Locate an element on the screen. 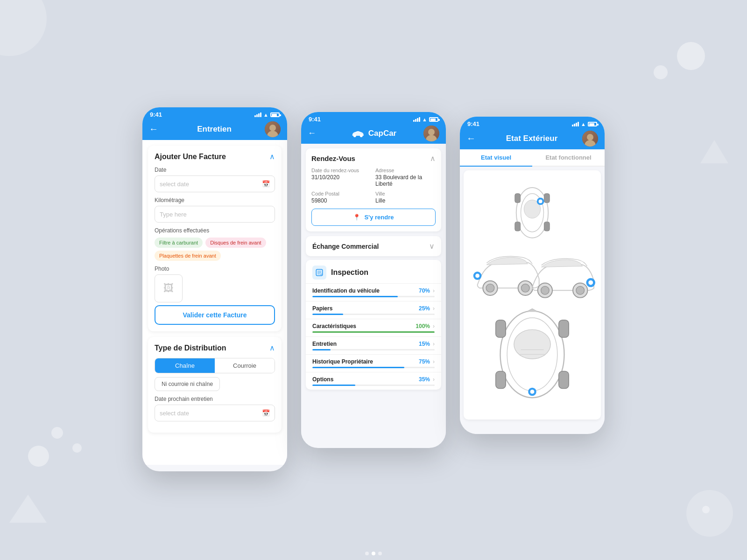  inspection-item-pct-1: 25% is located at coordinates (424, 308).